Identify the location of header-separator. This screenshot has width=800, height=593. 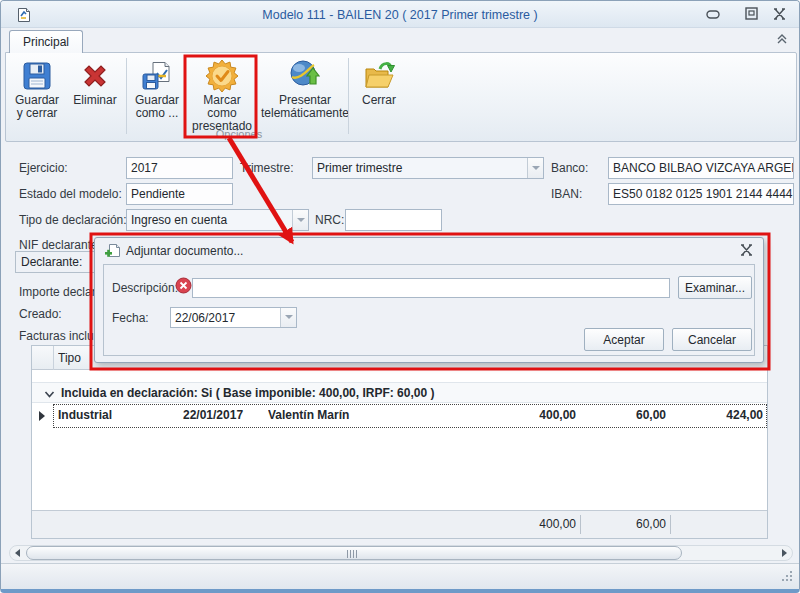
(54, 358).